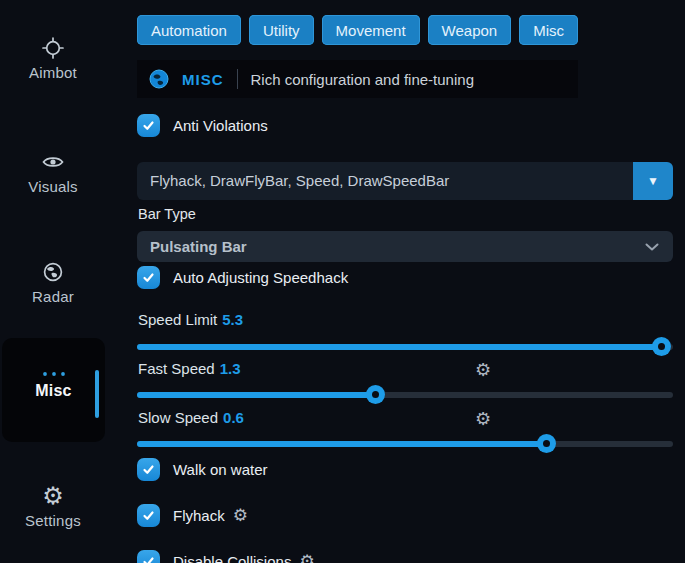  What do you see at coordinates (405, 347) in the screenshot?
I see `speed-limit-slider` at bounding box center [405, 347].